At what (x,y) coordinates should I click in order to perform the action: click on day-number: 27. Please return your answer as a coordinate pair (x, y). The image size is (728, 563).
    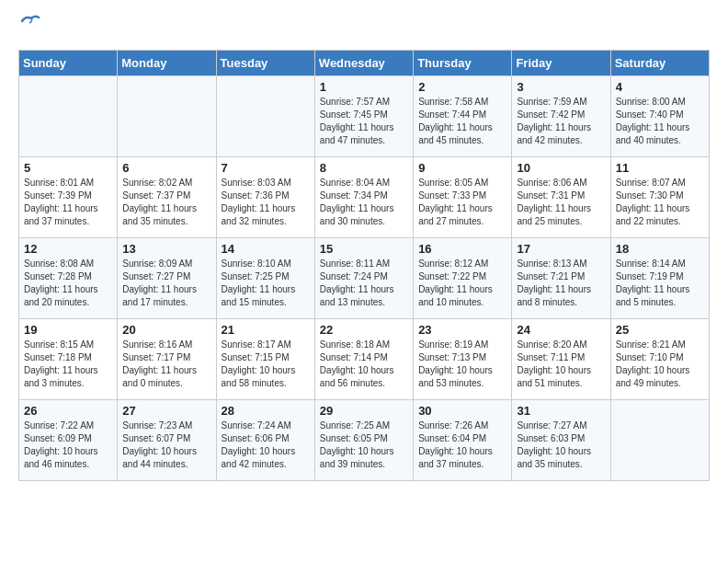
    Looking at the image, I should click on (166, 410).